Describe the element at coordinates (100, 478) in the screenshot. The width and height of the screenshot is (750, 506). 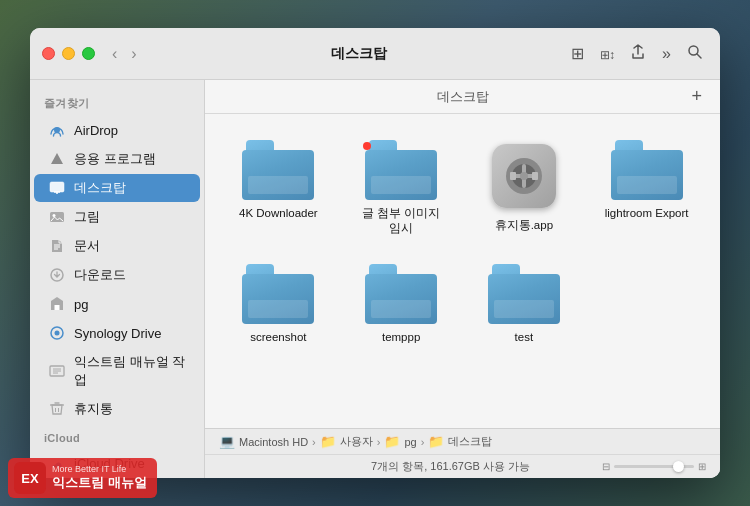
I see `brand-text-block: More Better IT Life 익스트림 매뉴얼` at that location.